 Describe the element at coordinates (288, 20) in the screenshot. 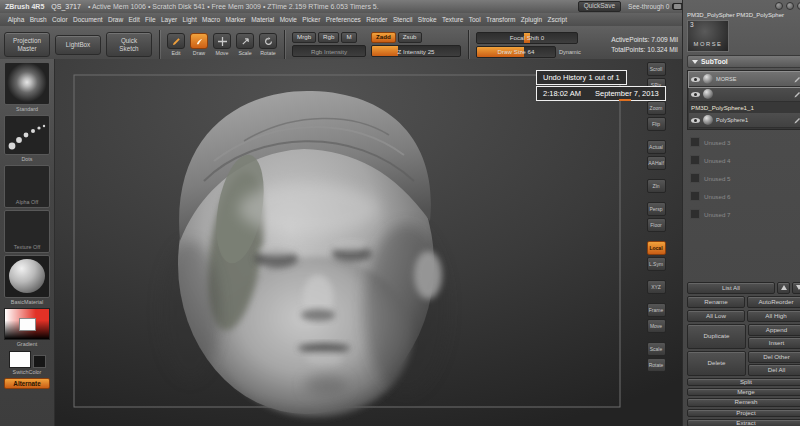

I see `menu-item: Movie` at that location.